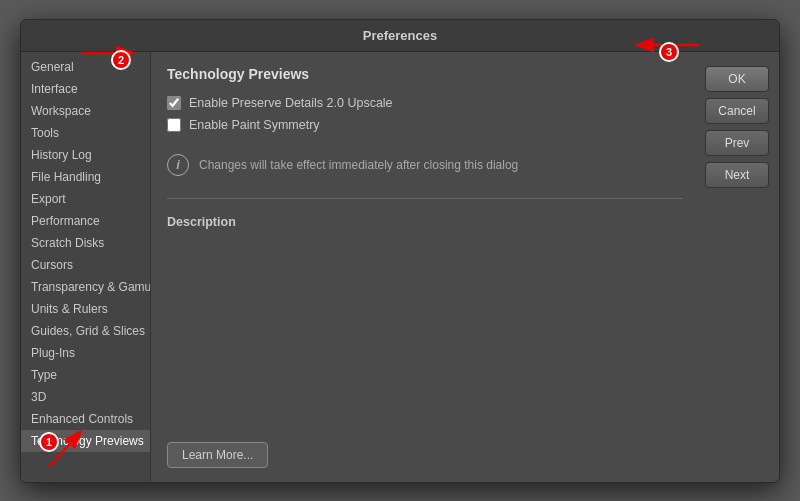  I want to click on checkbox-preserve-details-label: Enable Preserve Details 2.0 Upscale, so click(291, 103).